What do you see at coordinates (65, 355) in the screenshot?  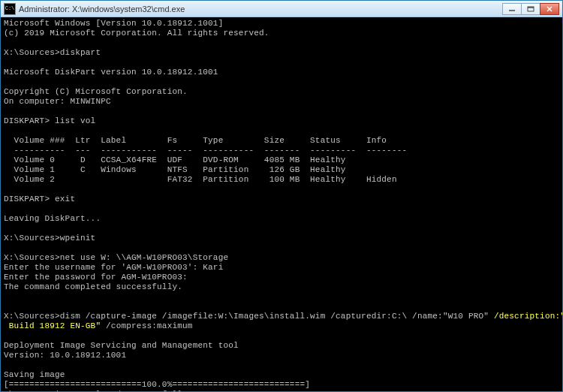 I see `output-line: Version: 10.0.18912.1001` at bounding box center [65, 355].